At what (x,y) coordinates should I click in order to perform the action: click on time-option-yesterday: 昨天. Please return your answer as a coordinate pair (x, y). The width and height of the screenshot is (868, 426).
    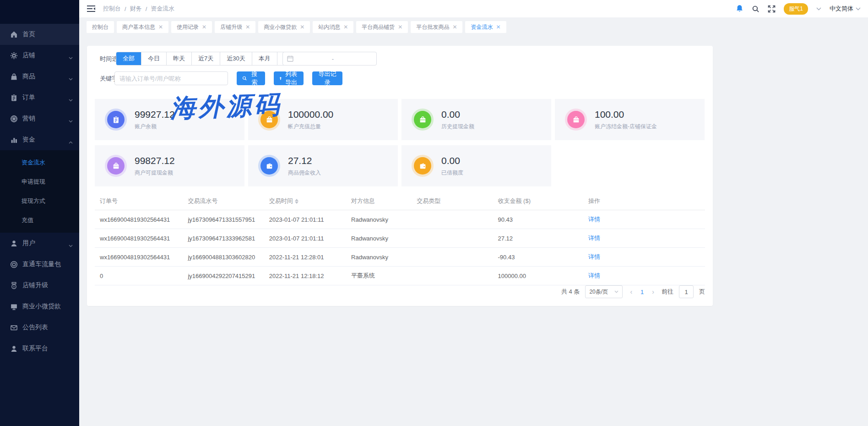
    Looking at the image, I should click on (179, 59).